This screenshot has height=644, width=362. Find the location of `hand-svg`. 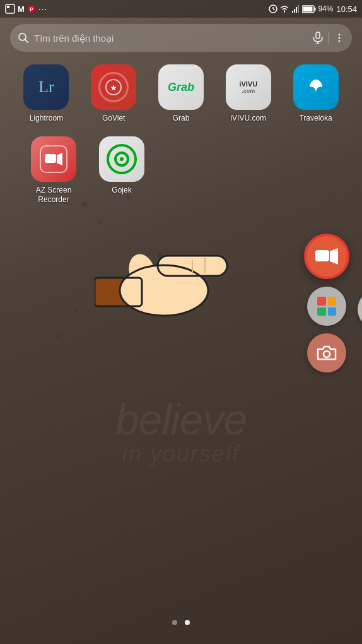

hand-svg is located at coordinates (164, 275).